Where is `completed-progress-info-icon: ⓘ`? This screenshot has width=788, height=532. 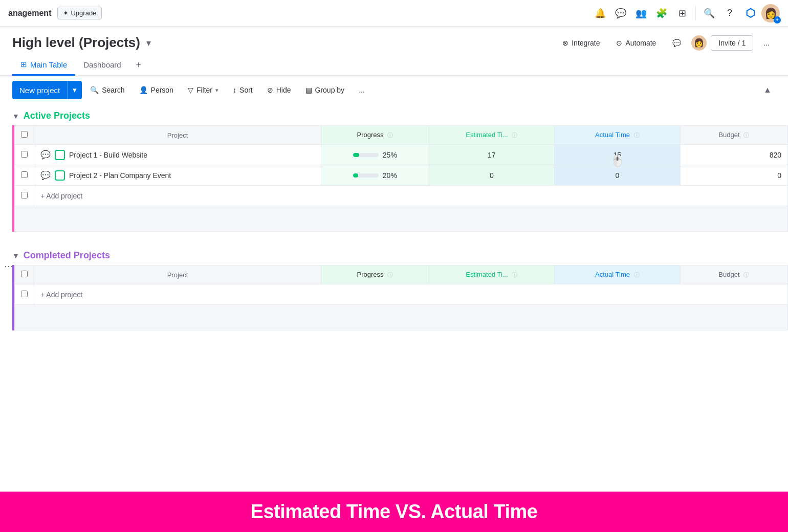
completed-progress-info-icon: ⓘ is located at coordinates (390, 275).